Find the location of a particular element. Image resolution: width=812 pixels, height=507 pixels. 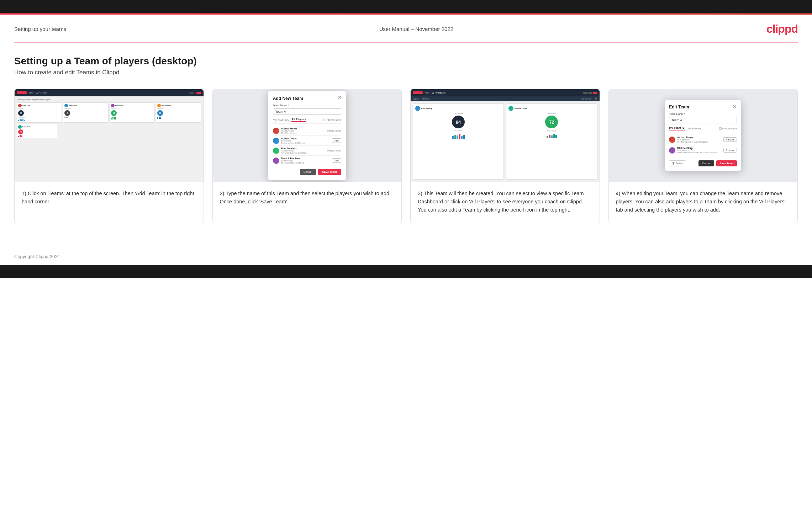

edit-player-row-2: Blair McHarg Plus Handicap Royal North D… is located at coordinates (703, 150).